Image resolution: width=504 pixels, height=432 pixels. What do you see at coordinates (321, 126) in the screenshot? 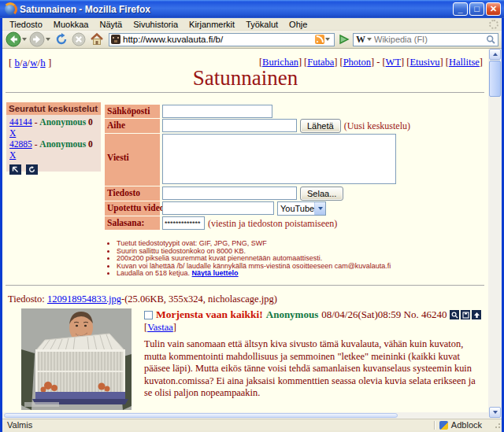
I see `submit-button: Lähetä` at bounding box center [321, 126].